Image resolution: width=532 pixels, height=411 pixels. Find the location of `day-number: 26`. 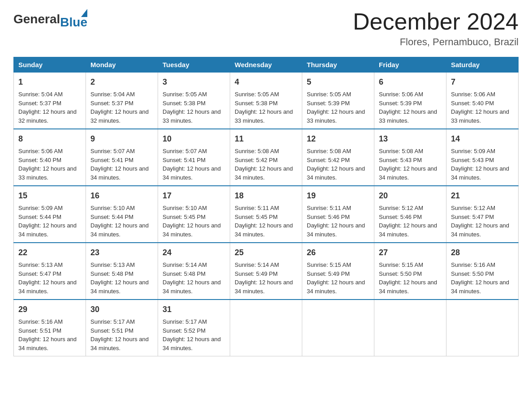

day-number: 26 is located at coordinates (338, 253).